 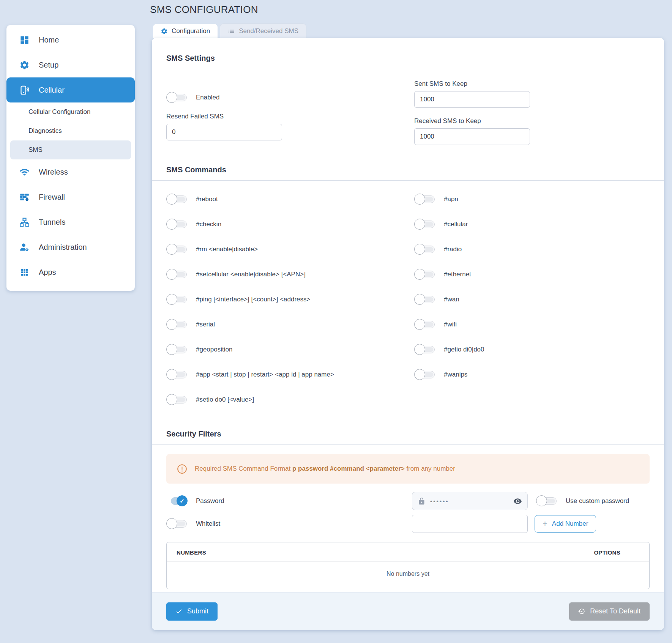 I want to click on sms-command-label: #setcellular <enable|disable> [<APN>], so click(x=251, y=274).